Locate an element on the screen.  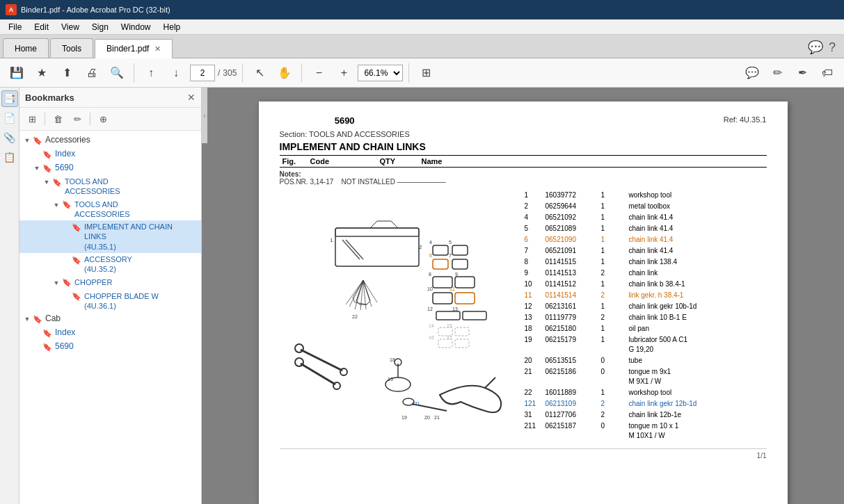
expand-tools-acc-2: ▼ is located at coordinates (56, 205).